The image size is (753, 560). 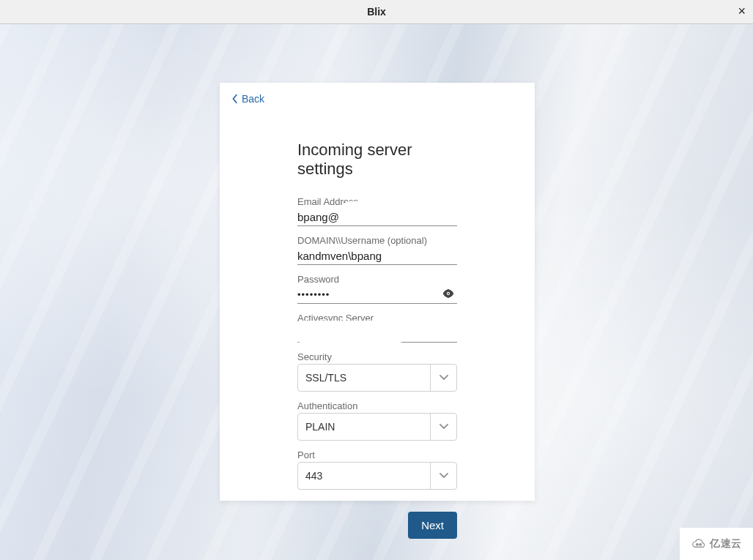 I want to click on authentication-value: PLAIN, so click(x=368, y=427).